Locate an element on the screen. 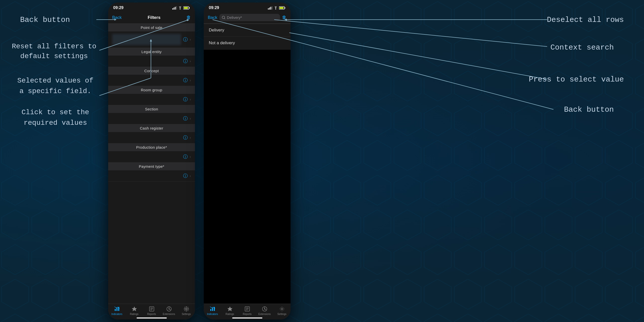  right-time: 09:29 is located at coordinates (214, 8).